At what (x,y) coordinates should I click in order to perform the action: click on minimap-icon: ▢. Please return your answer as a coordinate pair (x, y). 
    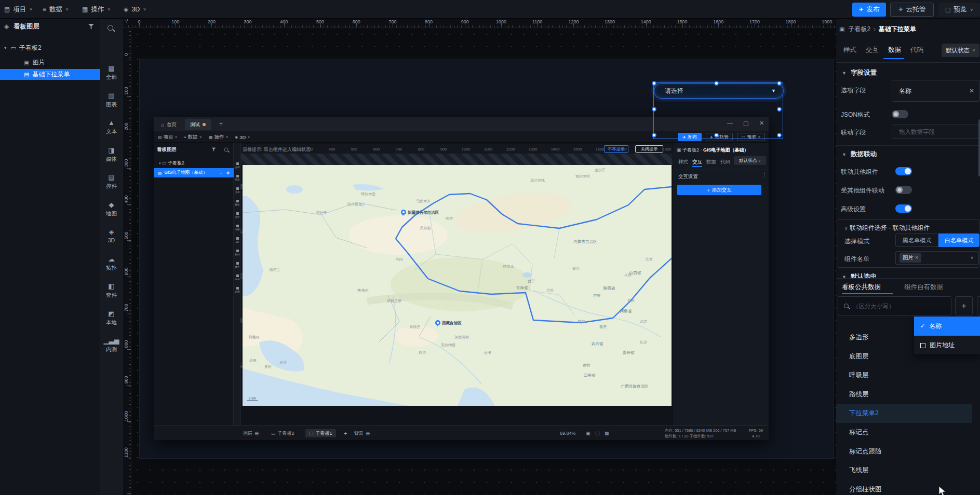
    Looking at the image, I should click on (597, 433).